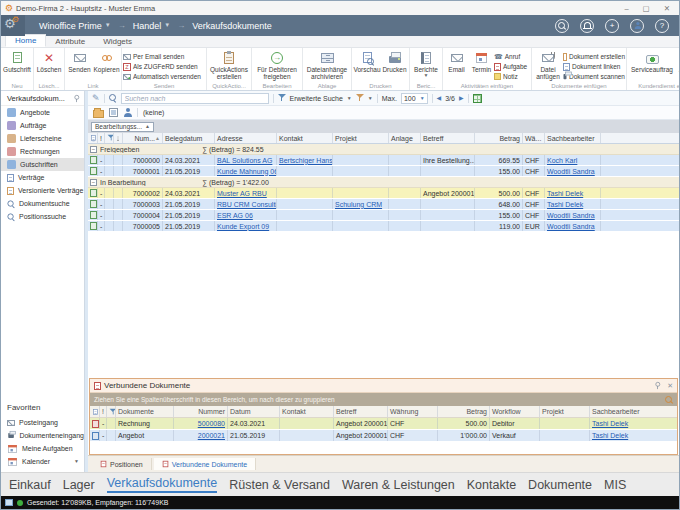 The image size is (680, 510). Describe the element at coordinates (662, 26) in the screenshot. I see `help-button: ?` at that location.